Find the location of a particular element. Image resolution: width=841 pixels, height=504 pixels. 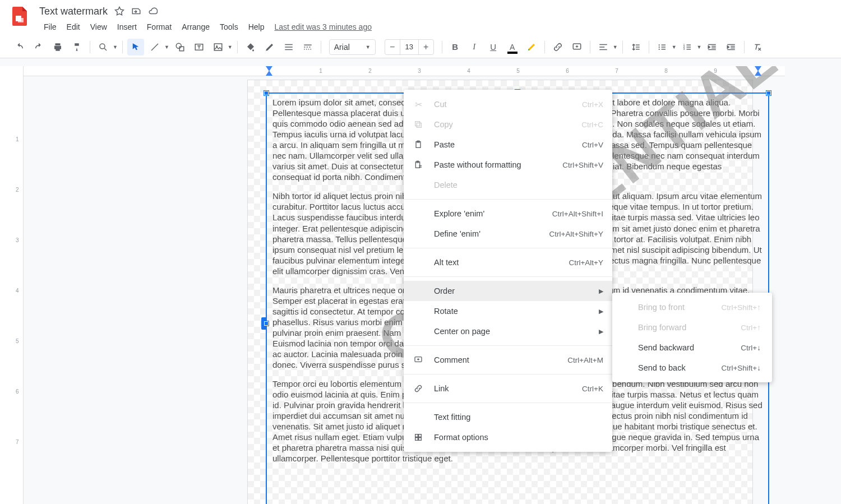

move-icon is located at coordinates (136, 11).